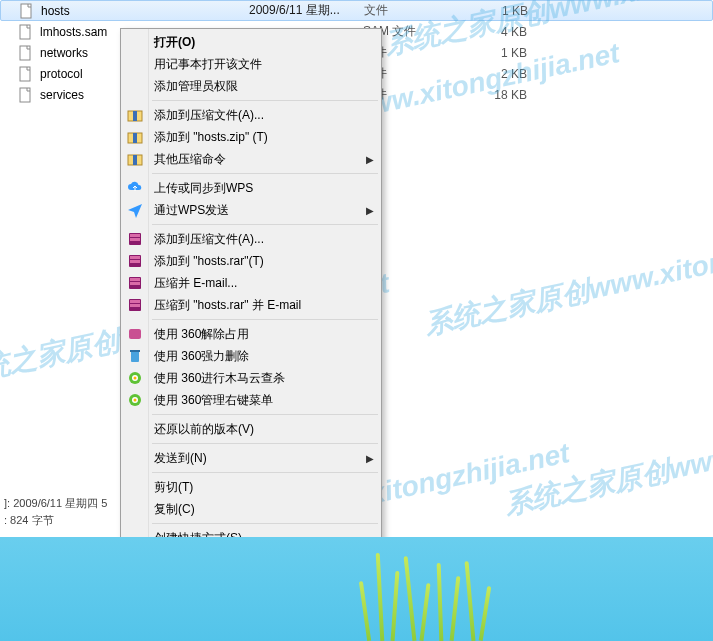  What do you see at coordinates (208, 64) in the screenshot?
I see `menu-label: 用记事本打开该文件` at bounding box center [208, 64].